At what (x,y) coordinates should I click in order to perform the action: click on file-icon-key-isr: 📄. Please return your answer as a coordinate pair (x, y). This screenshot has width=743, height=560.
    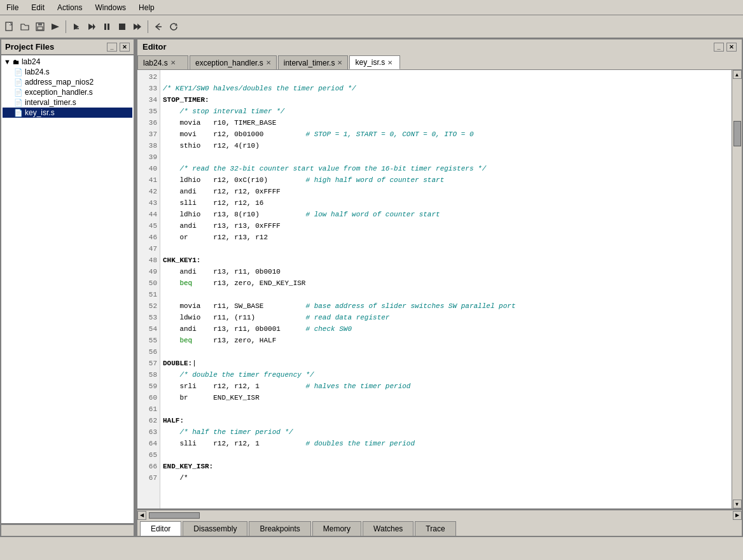
    Looking at the image, I should click on (18, 113).